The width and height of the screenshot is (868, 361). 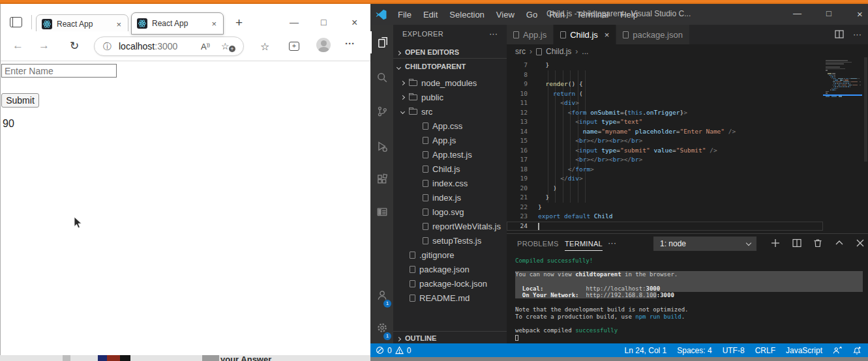 What do you see at coordinates (612, 242) in the screenshot?
I see `panel-more-icon: ···` at bounding box center [612, 242].